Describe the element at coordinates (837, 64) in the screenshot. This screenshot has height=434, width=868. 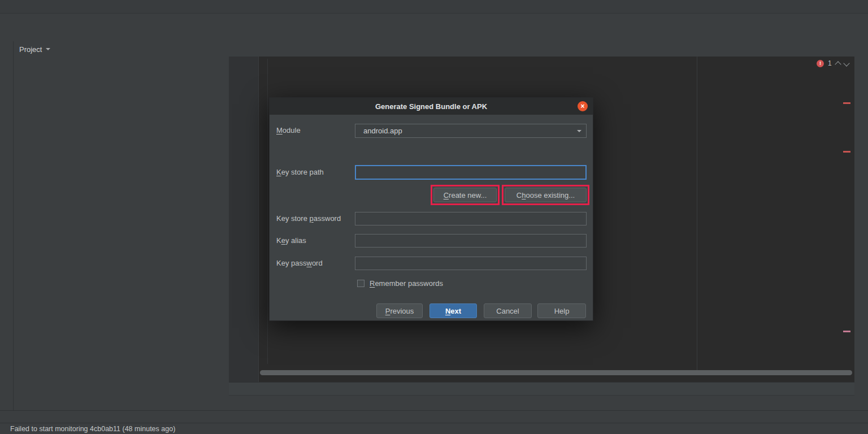
I see `previous-error-icon` at that location.